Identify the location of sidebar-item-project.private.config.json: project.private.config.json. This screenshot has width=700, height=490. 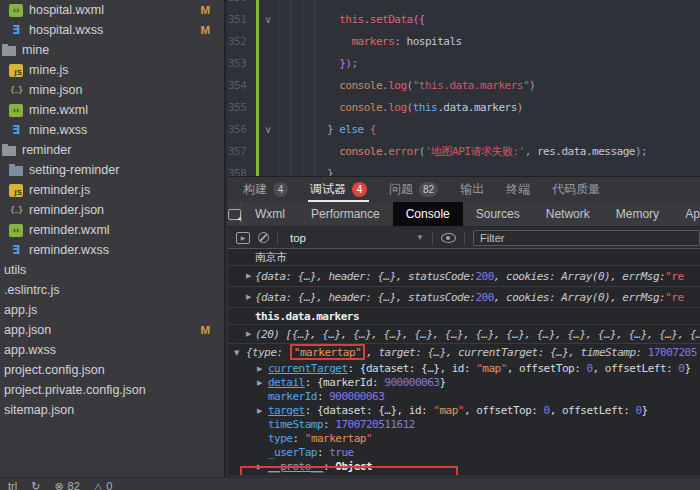
(112, 390).